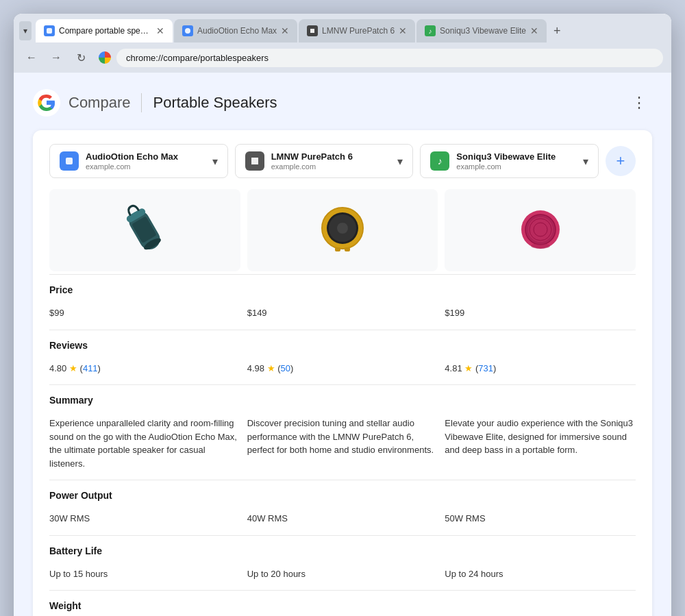 The height and width of the screenshot is (616, 685). I want to click on reload-button: ↻, so click(81, 58).